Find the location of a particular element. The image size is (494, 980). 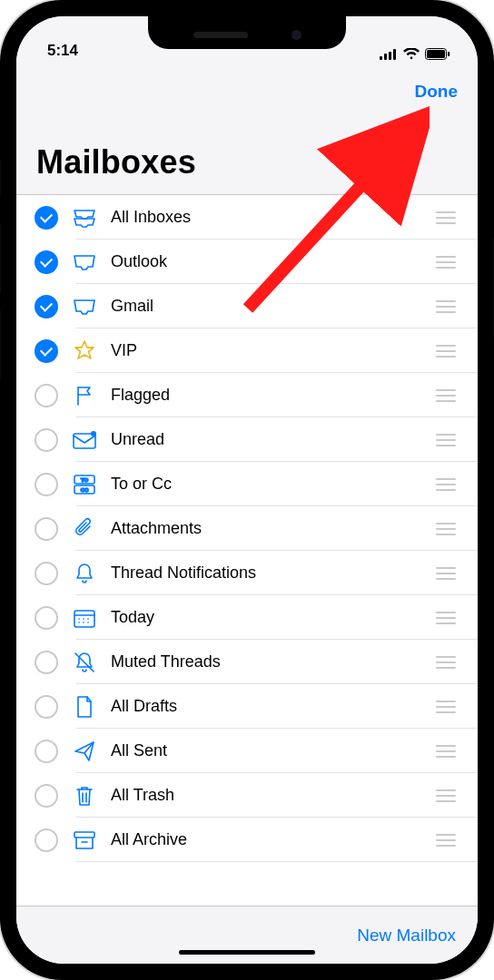

done-button: Done is located at coordinates (437, 92).